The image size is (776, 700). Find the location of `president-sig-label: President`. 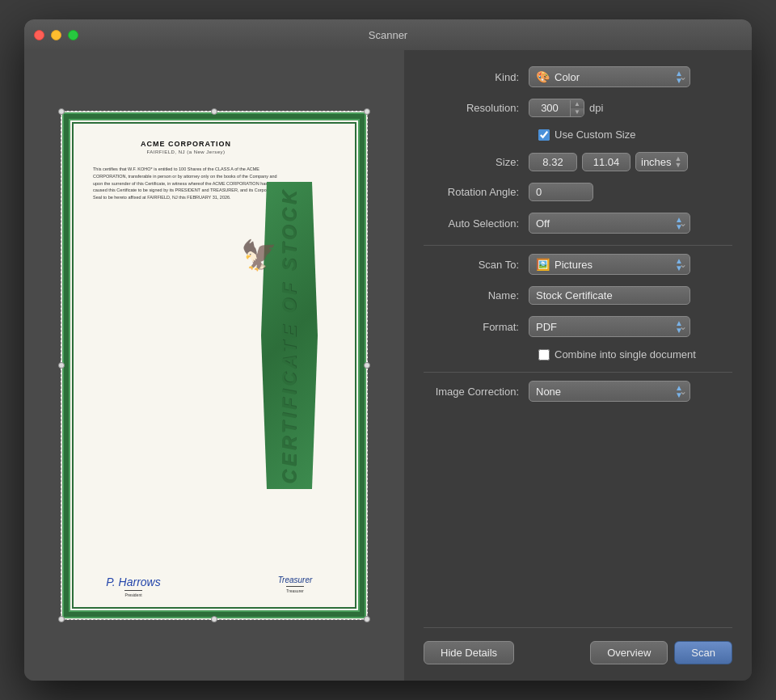

president-sig-label: President is located at coordinates (133, 593).